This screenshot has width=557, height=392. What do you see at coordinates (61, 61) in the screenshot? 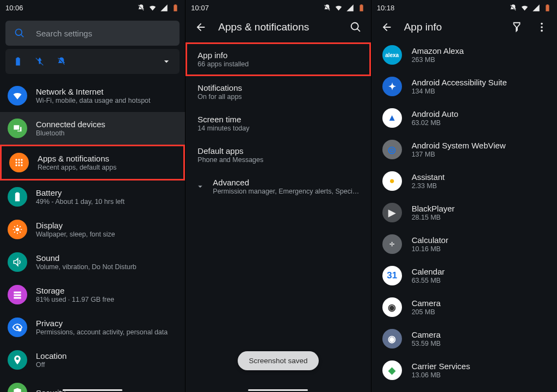
I see `mute-icon` at bounding box center [61, 61].